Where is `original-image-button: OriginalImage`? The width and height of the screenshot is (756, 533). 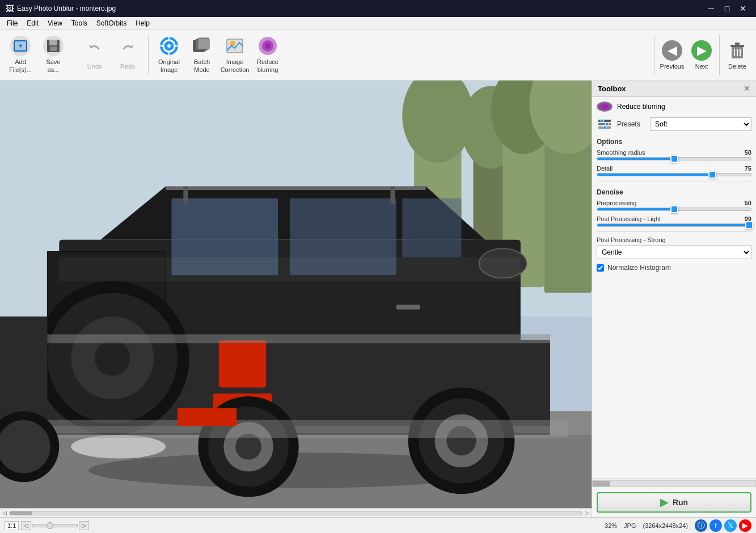 original-image-button: OriginalImage is located at coordinates (169, 55).